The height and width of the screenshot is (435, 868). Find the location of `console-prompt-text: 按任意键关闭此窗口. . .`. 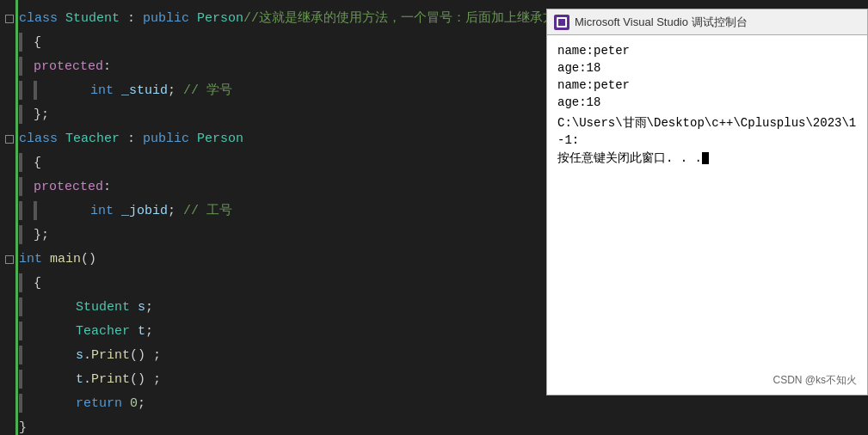

console-prompt-text: 按任意键关闭此窗口. . . is located at coordinates (630, 158).